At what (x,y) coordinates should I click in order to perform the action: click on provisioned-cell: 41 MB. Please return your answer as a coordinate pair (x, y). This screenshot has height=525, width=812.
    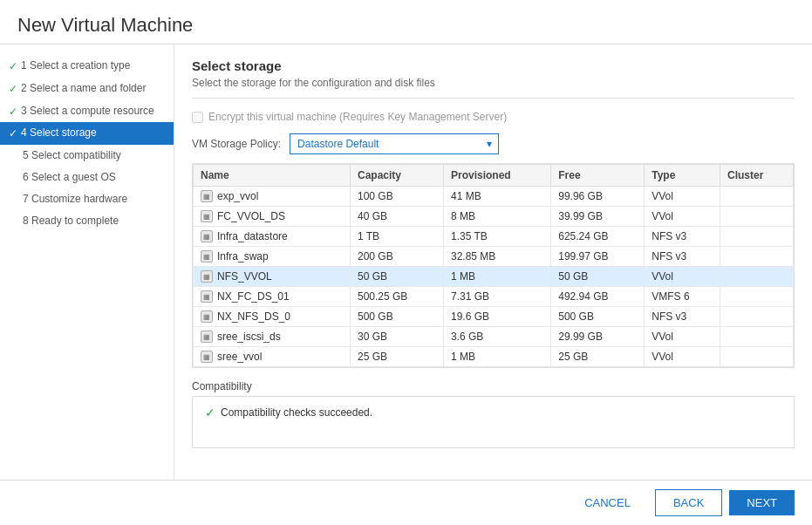
    Looking at the image, I should click on (497, 197).